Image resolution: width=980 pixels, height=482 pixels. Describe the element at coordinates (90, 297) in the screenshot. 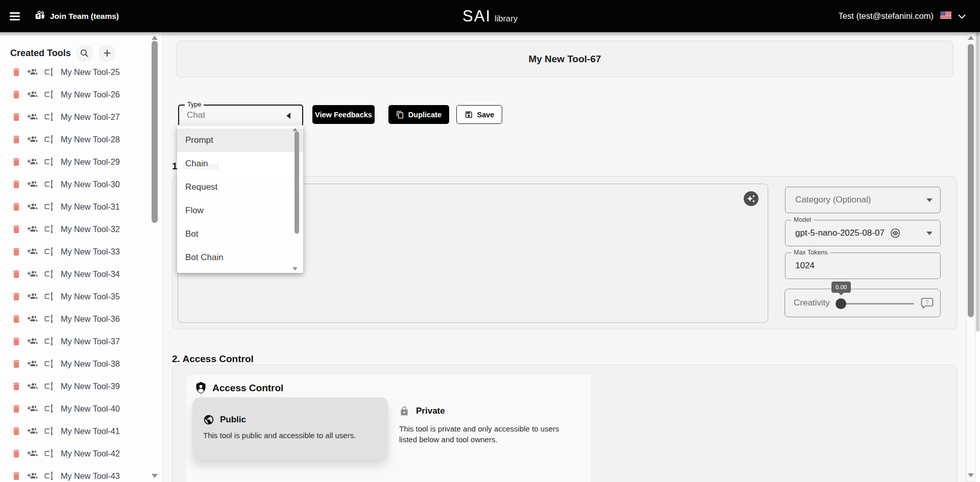

I see `tool-name: My New Tool-35` at that location.